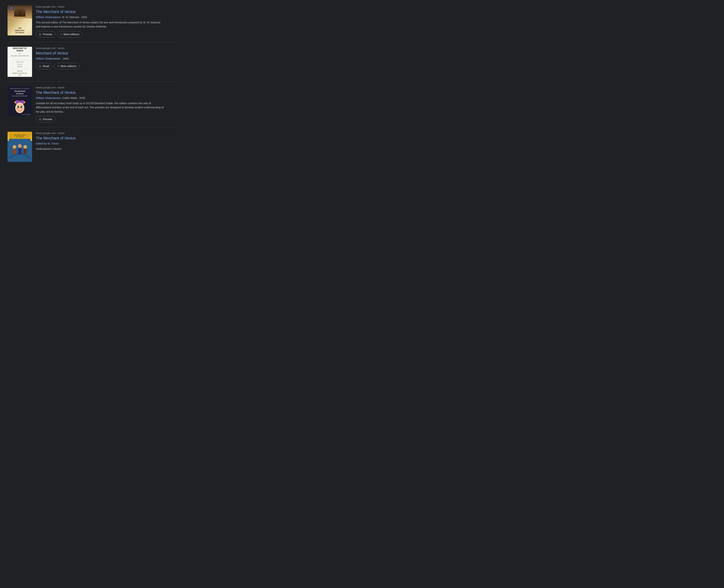  I want to click on book-cover-1: NCS THEMERCHANTOF VENICE, so click(20, 20).